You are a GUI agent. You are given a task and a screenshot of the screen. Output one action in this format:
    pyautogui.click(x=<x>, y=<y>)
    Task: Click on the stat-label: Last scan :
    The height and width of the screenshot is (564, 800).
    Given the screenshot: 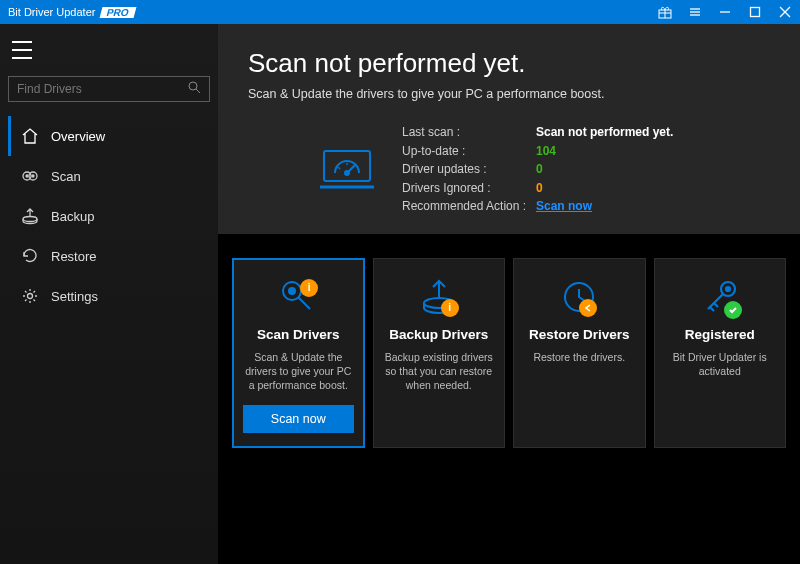 What is the action you would take?
    pyautogui.click(x=466, y=132)
    